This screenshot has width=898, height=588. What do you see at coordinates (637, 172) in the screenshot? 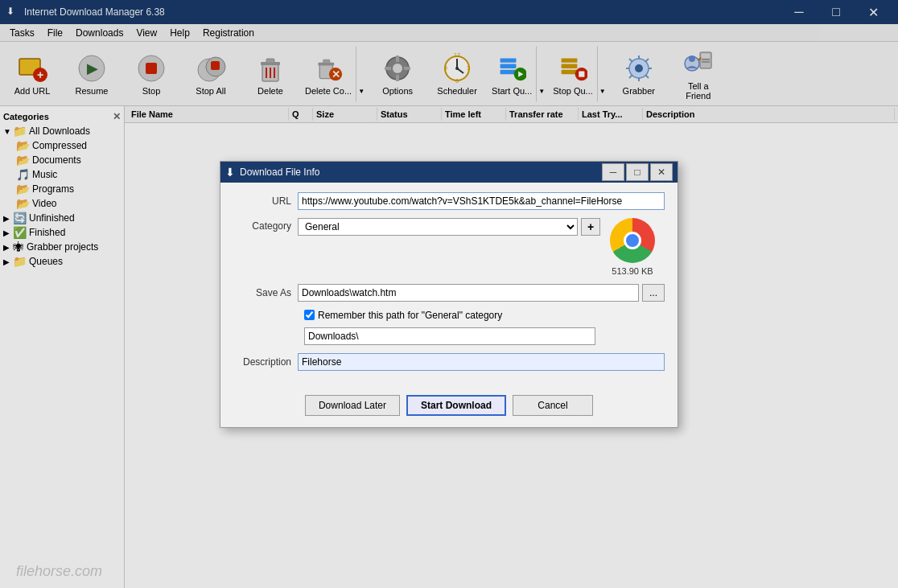
I see `modal-maximize: □` at bounding box center [637, 172].